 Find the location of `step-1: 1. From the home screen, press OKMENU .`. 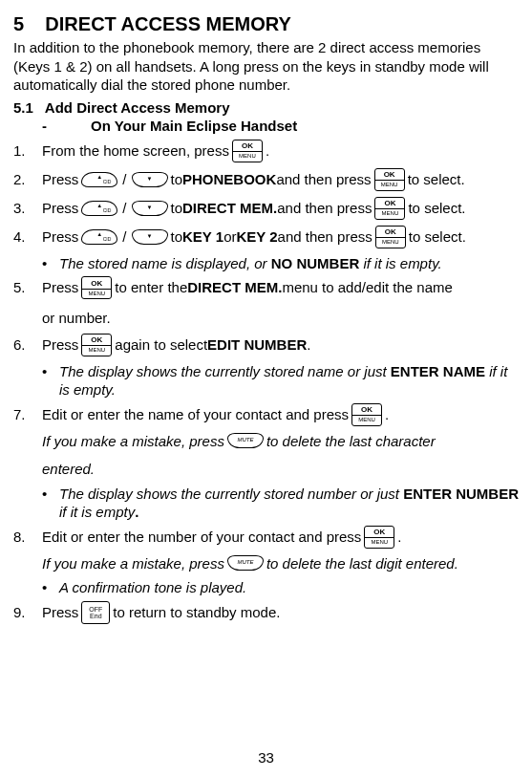

step-1: 1. From the home screen, press OKMENU . is located at coordinates (266, 151).